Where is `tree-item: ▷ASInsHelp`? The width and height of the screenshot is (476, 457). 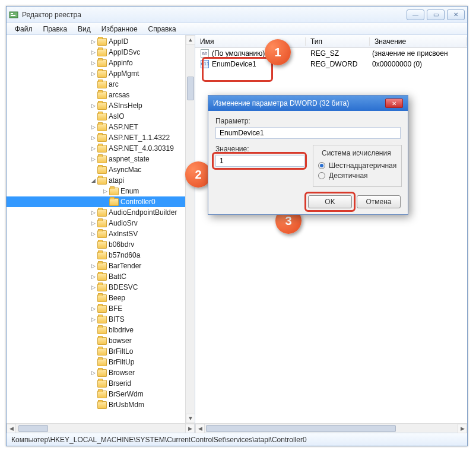
tree-item: ▷ASInsHelp is located at coordinates (101, 106).